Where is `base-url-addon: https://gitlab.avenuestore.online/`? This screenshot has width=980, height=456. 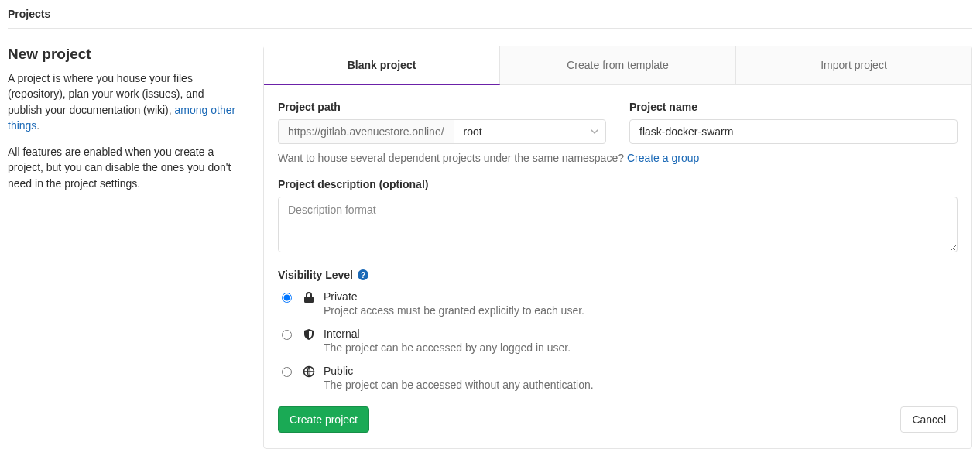
base-url-addon: https://gitlab.avenuestore.online/ is located at coordinates (365, 132).